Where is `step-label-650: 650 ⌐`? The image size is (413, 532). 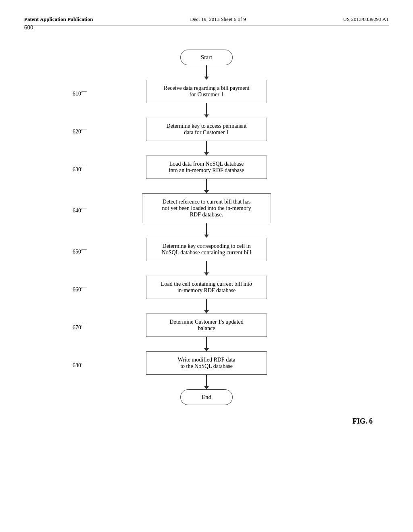
step-label-650: 650 ⌐ is located at coordinates (80, 249).